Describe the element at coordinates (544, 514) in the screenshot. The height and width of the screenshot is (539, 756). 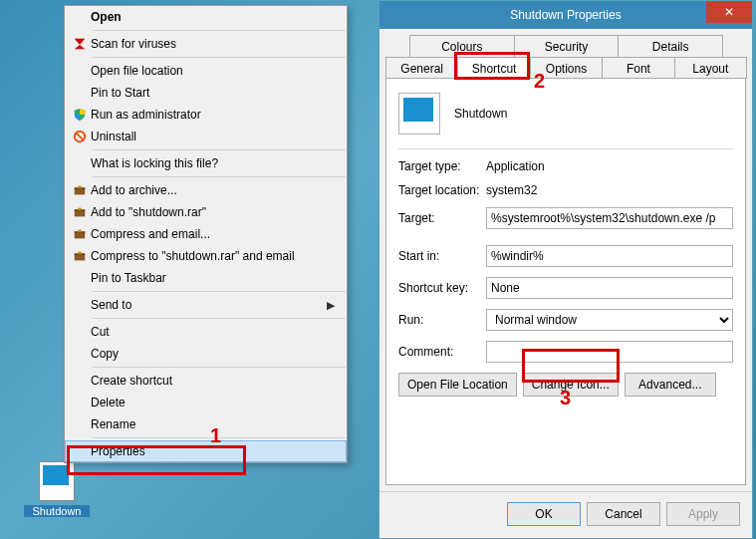
I see `ok-button: OK` at that location.